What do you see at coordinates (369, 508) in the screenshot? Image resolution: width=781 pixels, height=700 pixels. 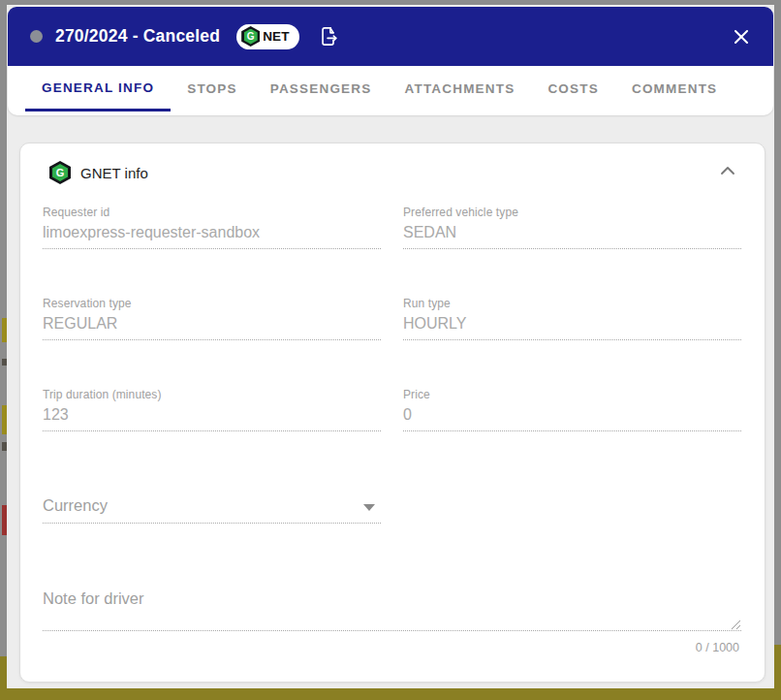 I see `chevron-down-icon` at bounding box center [369, 508].